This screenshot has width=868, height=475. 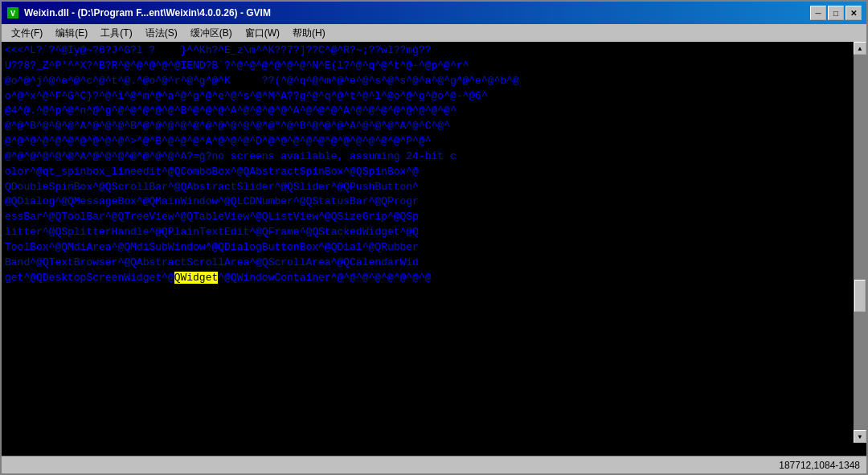 What do you see at coordinates (13, 13) in the screenshot?
I see `app-icon: V` at bounding box center [13, 13].